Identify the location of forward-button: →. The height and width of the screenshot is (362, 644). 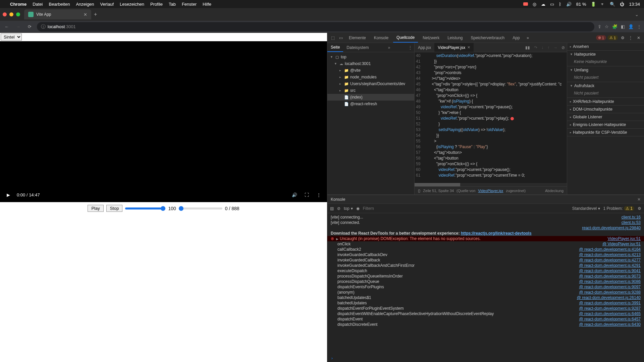
(18, 27).